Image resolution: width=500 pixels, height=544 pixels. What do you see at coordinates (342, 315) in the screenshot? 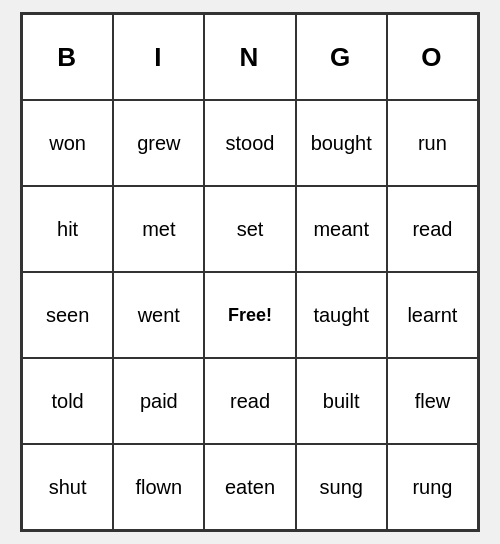
I see `cell-3-4: taught` at bounding box center [342, 315].